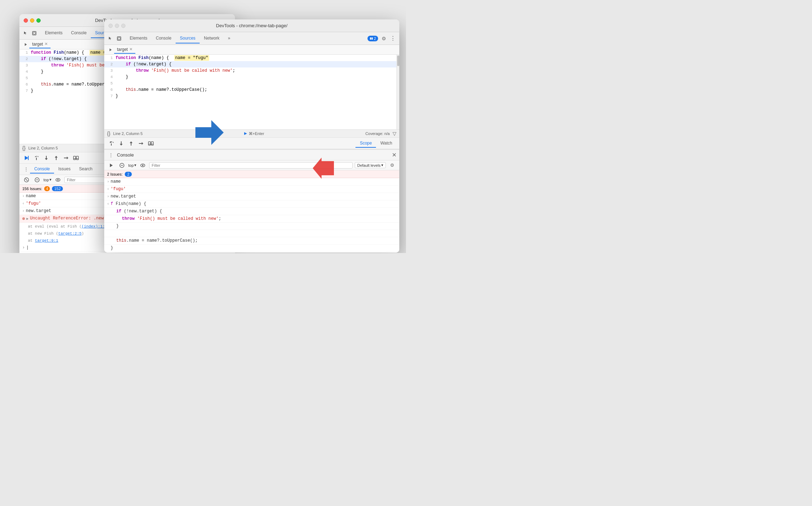 Image resolution: width=812 pixels, height=506 pixels. Describe the element at coordinates (393, 39) in the screenshot. I see `more-options-icon-2: ⋮` at that location.